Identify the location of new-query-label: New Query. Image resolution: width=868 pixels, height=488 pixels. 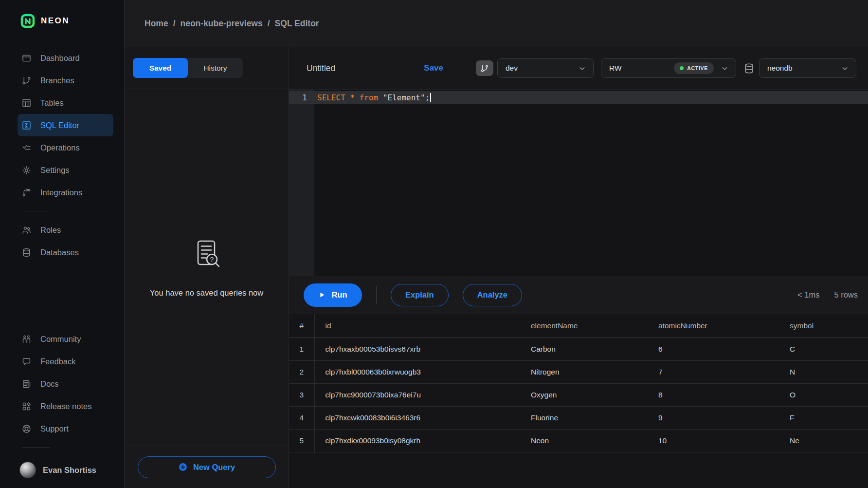
(214, 468).